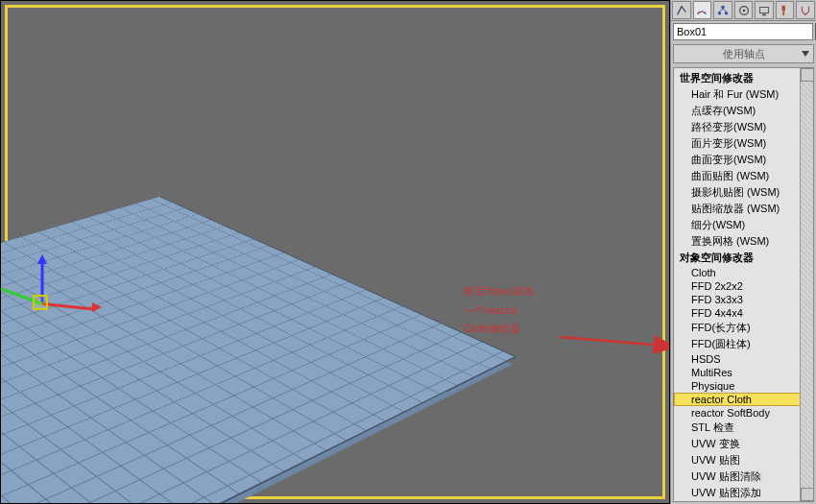 This screenshot has height=504, width=816. I want to click on modifier-item: MultiRes, so click(743, 372).